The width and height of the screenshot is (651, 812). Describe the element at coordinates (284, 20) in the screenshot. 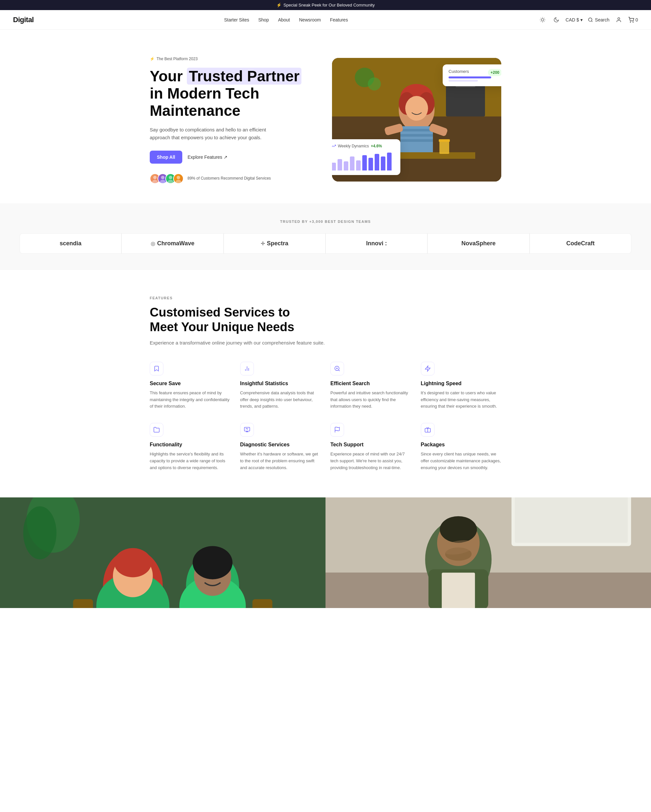

I see `nav-about: About` at that location.